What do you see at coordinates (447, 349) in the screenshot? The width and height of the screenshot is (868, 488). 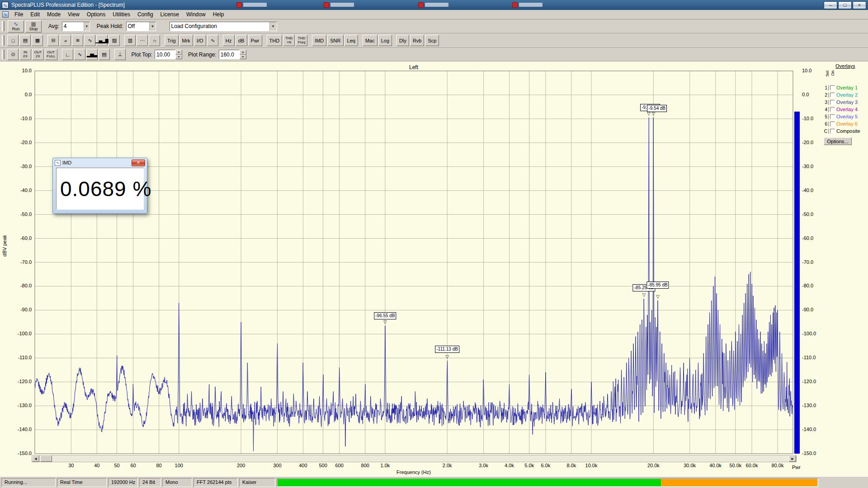 I see `marker-label: -111.13 dB` at bounding box center [447, 349].